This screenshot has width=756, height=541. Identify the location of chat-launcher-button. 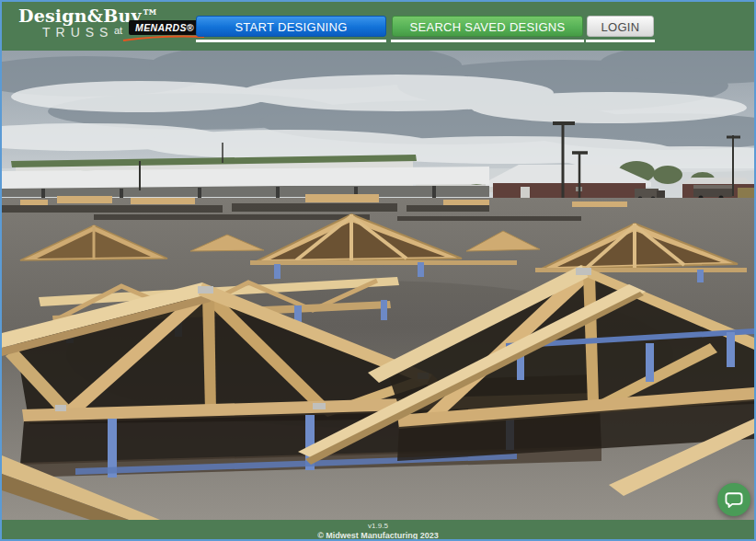
(734, 500).